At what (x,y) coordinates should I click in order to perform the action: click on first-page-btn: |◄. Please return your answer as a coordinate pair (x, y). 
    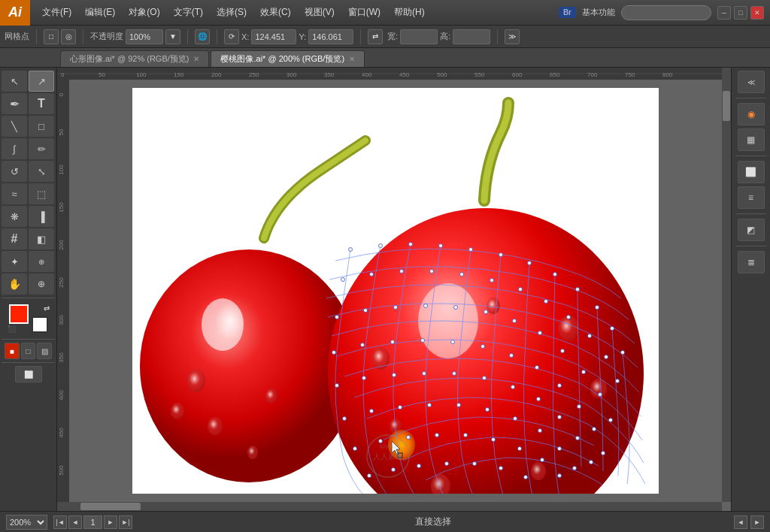
    Looking at the image, I should click on (60, 522).